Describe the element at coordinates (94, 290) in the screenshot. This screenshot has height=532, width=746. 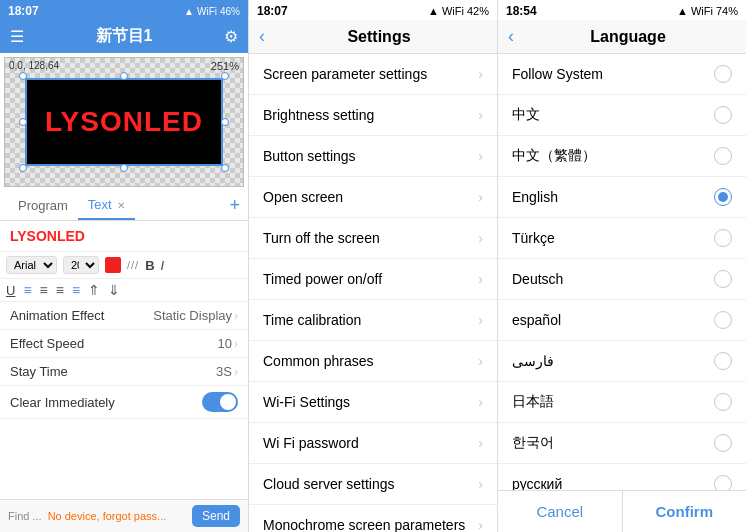
I see `align-top-icon: ⇑` at that location.